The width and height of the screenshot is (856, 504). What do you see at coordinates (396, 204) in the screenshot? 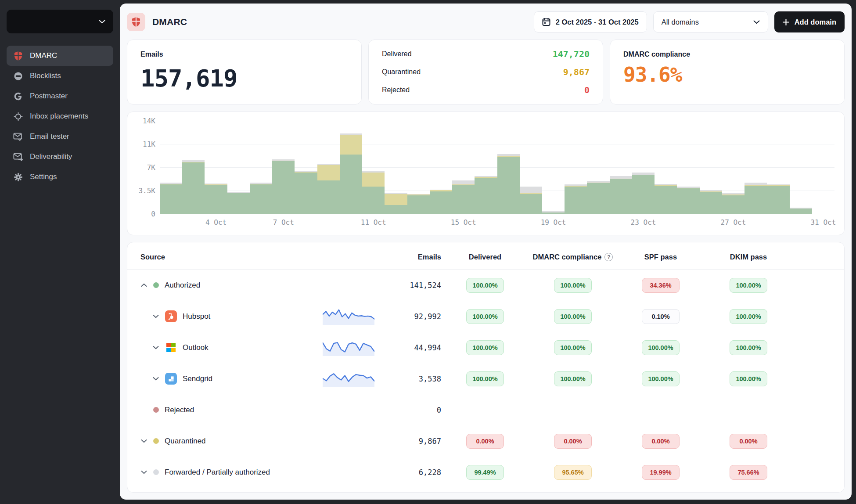
I see `bar-12-oct` at bounding box center [396, 204].